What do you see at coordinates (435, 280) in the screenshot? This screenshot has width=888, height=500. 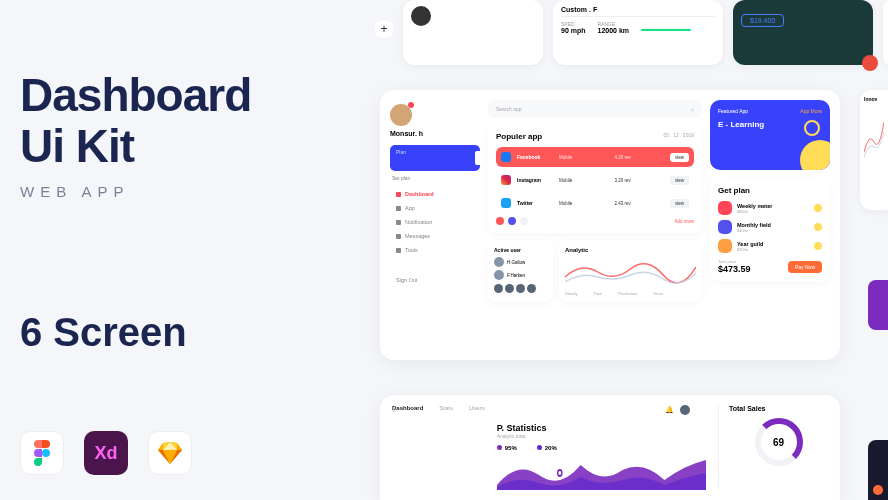 I see `signout-link: Sign Out` at bounding box center [435, 280].